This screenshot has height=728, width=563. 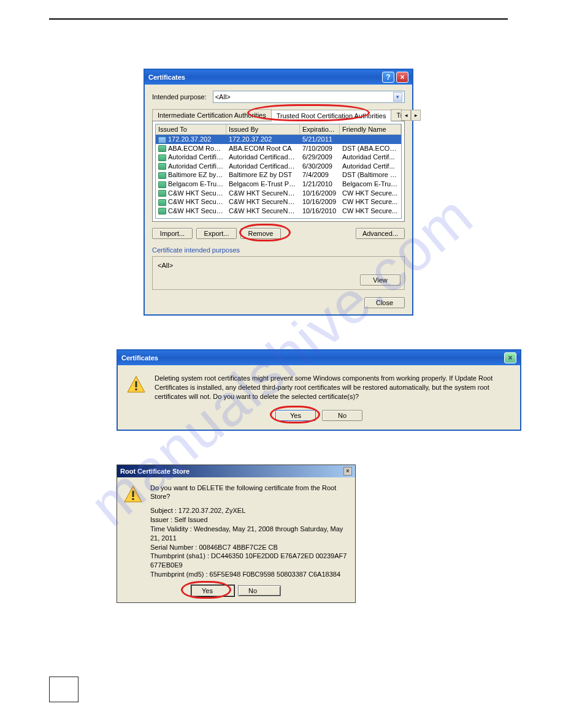 What do you see at coordinates (278, 115) in the screenshot?
I see `tabstrip: Intermediate Certification Authorities T…` at bounding box center [278, 115].